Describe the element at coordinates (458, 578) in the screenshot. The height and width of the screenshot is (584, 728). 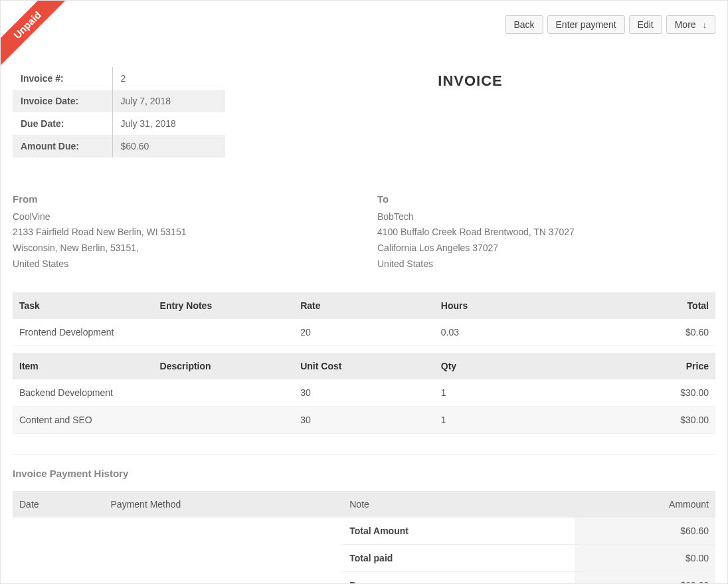
I see `due-label: Due` at that location.